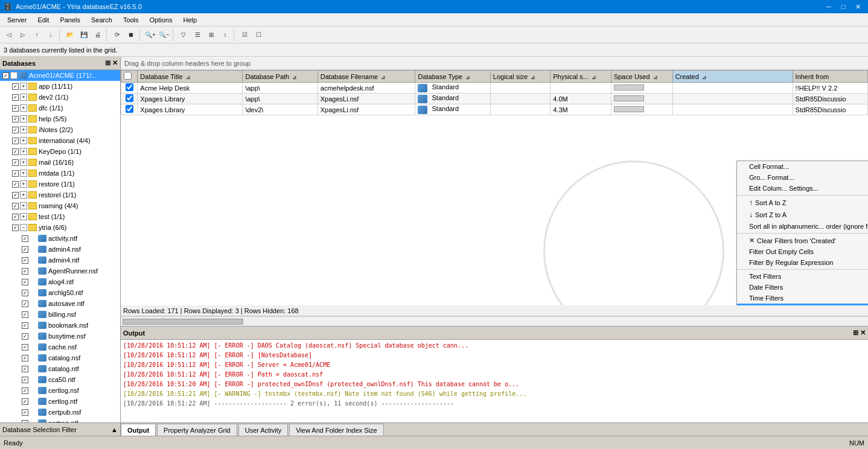 This screenshot has height=449, width=868. What do you see at coordinates (84, 35) in the screenshot?
I see `tb-btn-save: 💾` at bounding box center [84, 35].